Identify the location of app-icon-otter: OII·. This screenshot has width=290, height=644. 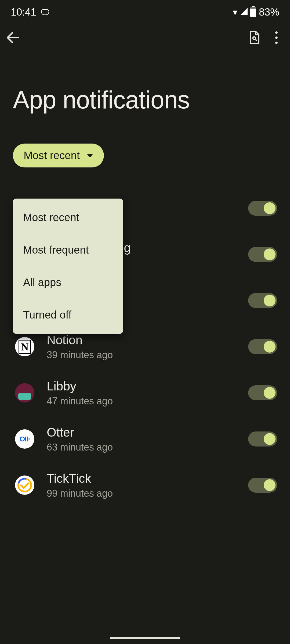
(25, 439).